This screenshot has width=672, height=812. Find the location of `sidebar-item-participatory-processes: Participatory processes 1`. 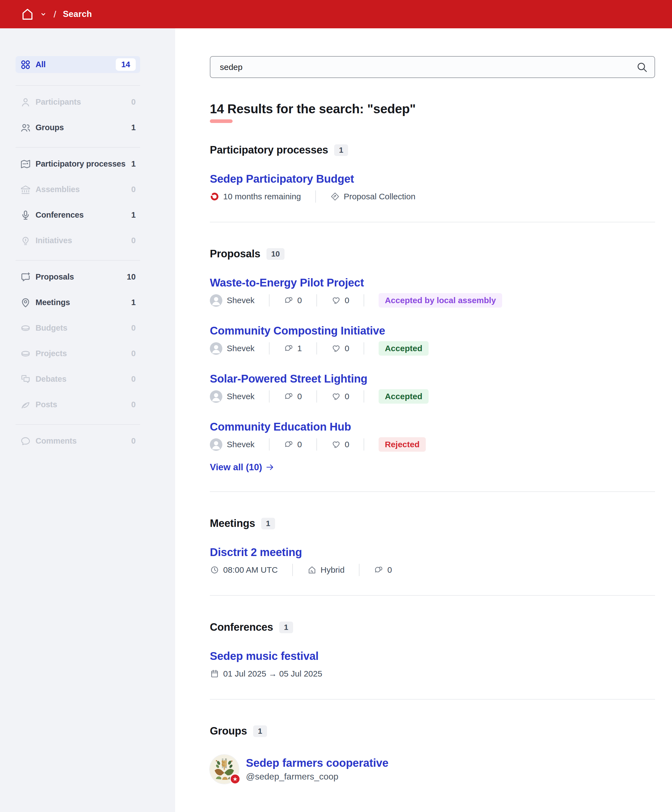

sidebar-item-participatory-processes: Participatory processes 1 is located at coordinates (78, 164).